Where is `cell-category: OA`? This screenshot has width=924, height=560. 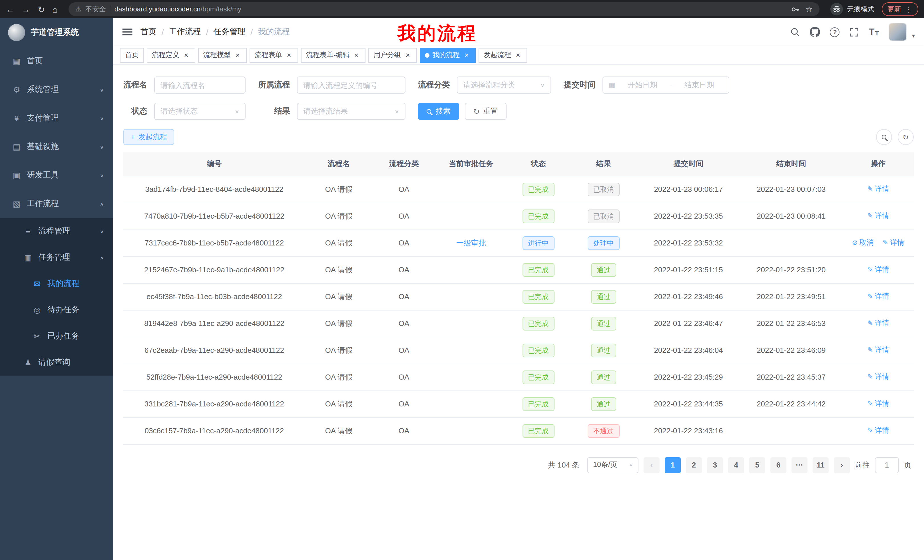
cell-category: OA is located at coordinates (404, 404).